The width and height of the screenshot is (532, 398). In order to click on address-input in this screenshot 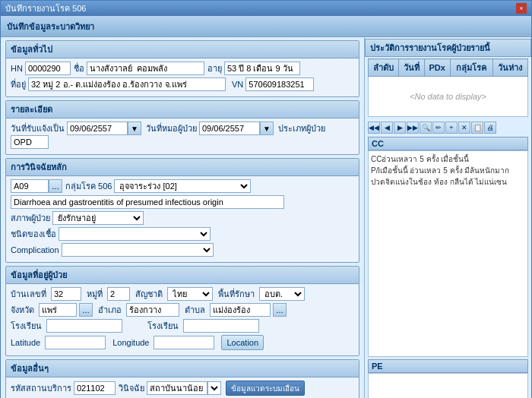, I will do `click(127, 84)`.